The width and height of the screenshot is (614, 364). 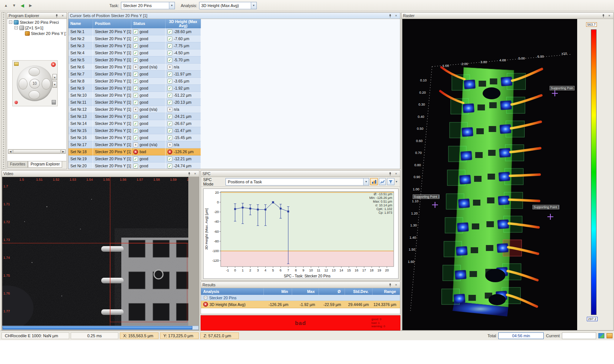 I want to click on left-splitter, so click(x=3, y=91).